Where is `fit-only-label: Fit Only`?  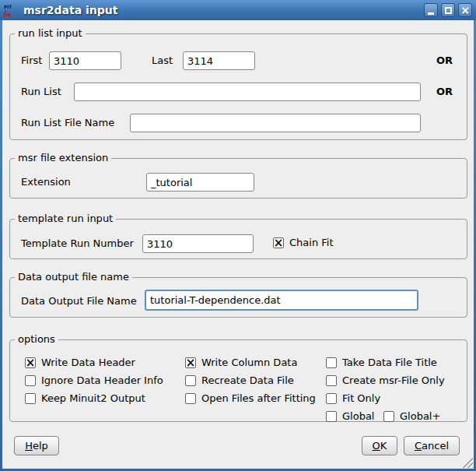 fit-only-label: Fit Only is located at coordinates (361, 399).